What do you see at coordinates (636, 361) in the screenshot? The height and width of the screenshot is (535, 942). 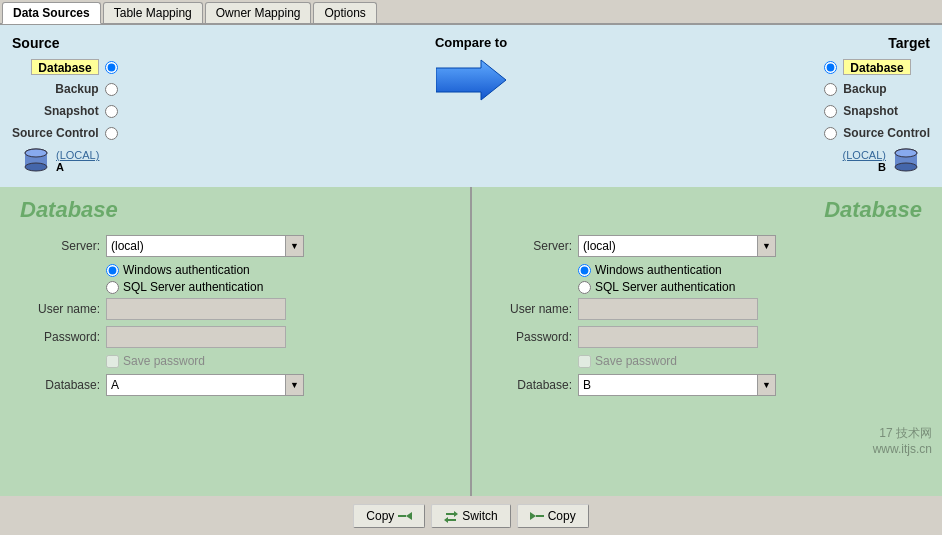 I see `target-save-password-label: Save password` at bounding box center [636, 361].